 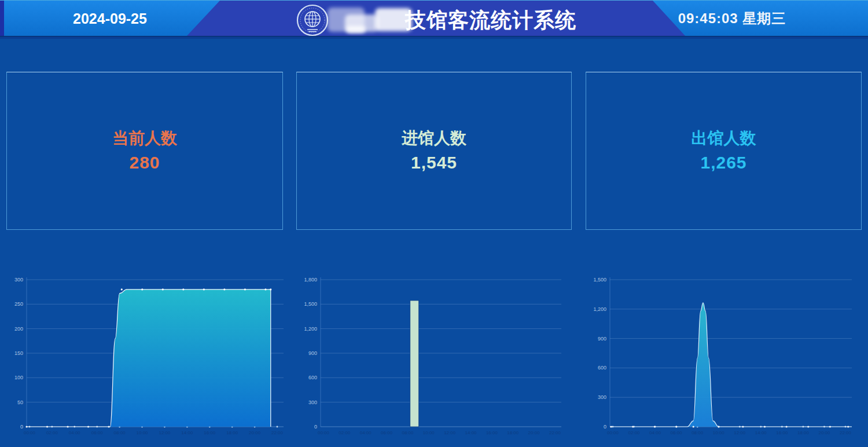 What do you see at coordinates (434, 18) in the screenshot?
I see `header-bar: 2024-09-25 技馆客流统计系统 09:45:03 星期三` at bounding box center [434, 18].